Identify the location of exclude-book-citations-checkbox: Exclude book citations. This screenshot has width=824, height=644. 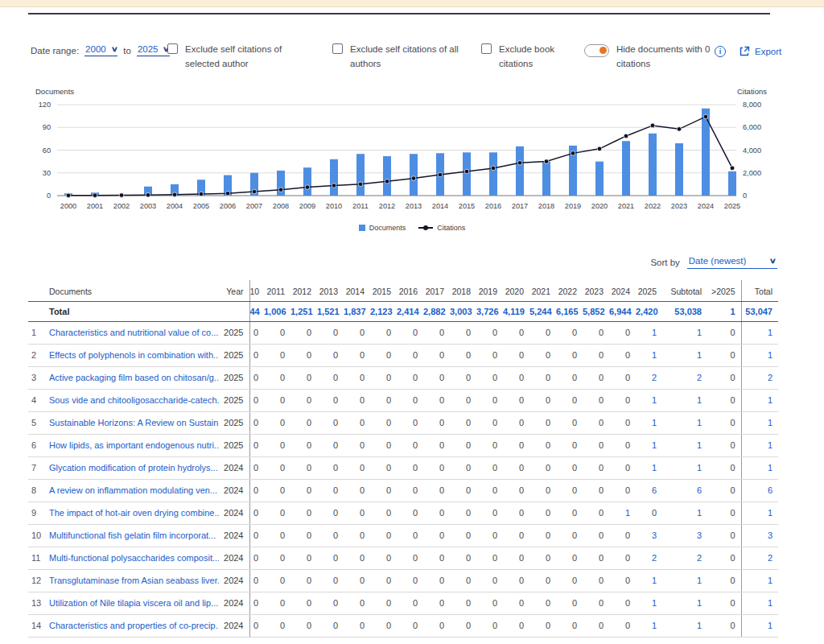
(528, 57).